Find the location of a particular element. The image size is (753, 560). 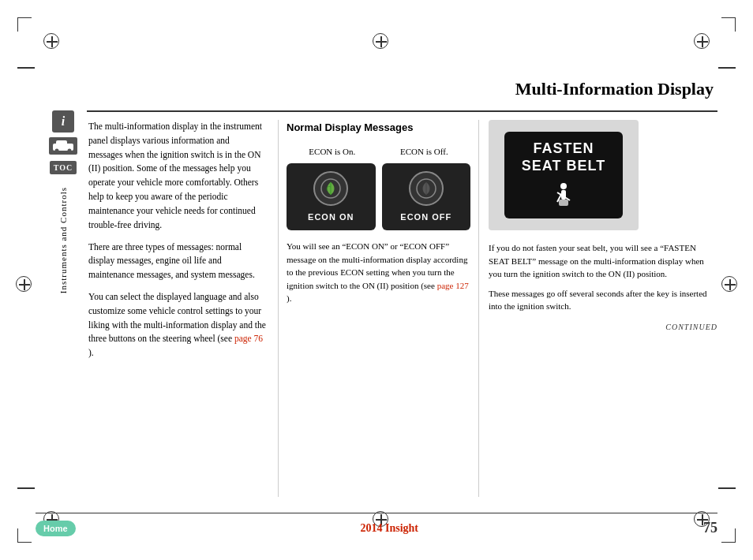

registration-mark-mid-right is located at coordinates (729, 284).